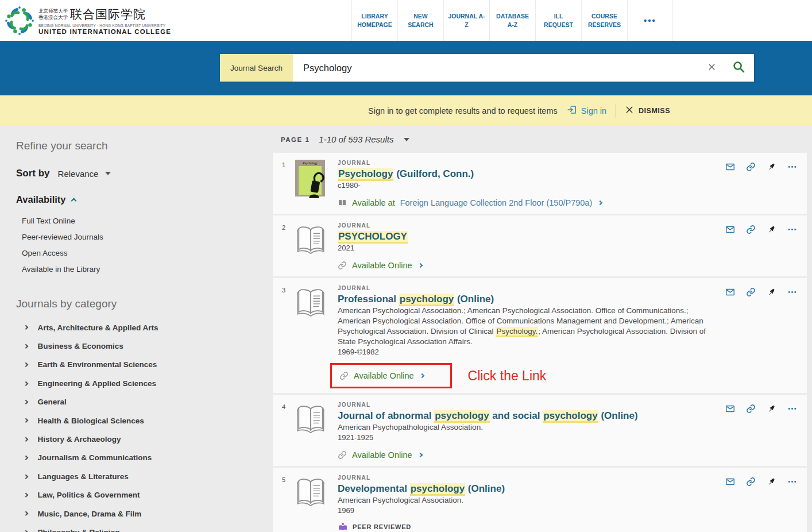 The height and width of the screenshot is (532, 812). What do you see at coordinates (527, 203) in the screenshot?
I see `availability-link: Available atForeign Language Collection …` at bounding box center [527, 203].